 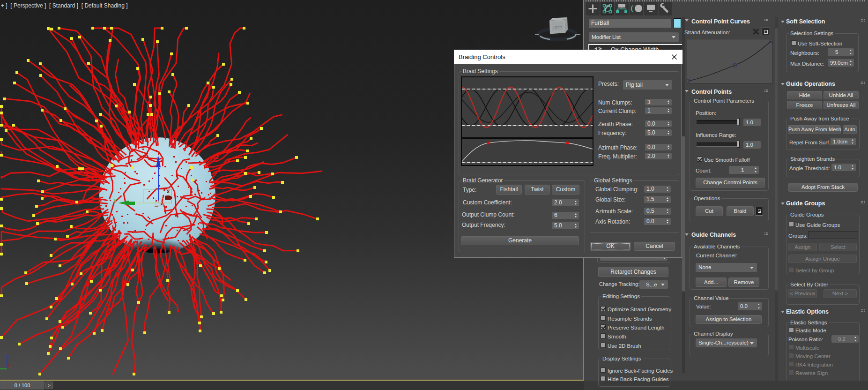 What do you see at coordinates (557, 28) in the screenshot?
I see `svg-text: LEFT` at bounding box center [557, 28].